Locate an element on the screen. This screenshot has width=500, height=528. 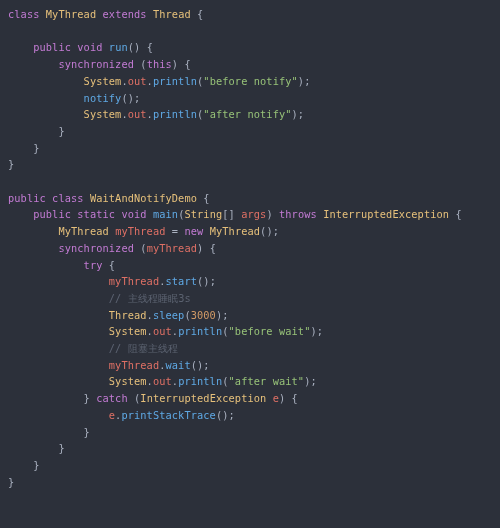
string-literal: "before notify" is located at coordinates (250, 81).